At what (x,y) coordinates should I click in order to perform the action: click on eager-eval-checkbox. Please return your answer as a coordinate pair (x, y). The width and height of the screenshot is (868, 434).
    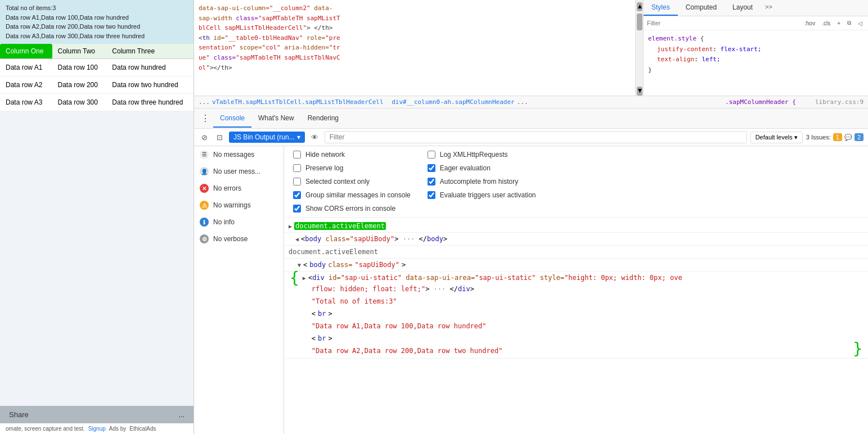
    Looking at the image, I should click on (431, 168).